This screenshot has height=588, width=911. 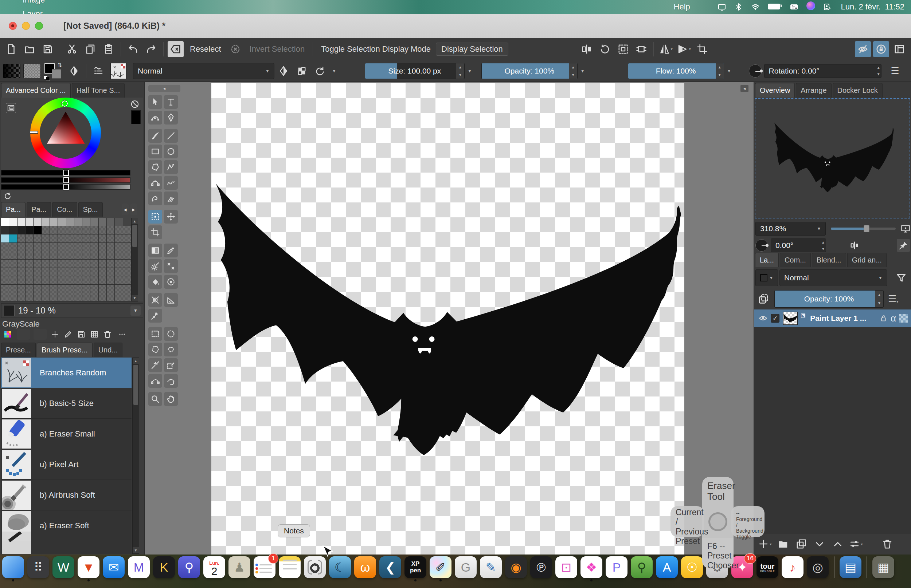 What do you see at coordinates (8, 196) in the screenshot?
I see `refresh-shades-icon` at bounding box center [8, 196].